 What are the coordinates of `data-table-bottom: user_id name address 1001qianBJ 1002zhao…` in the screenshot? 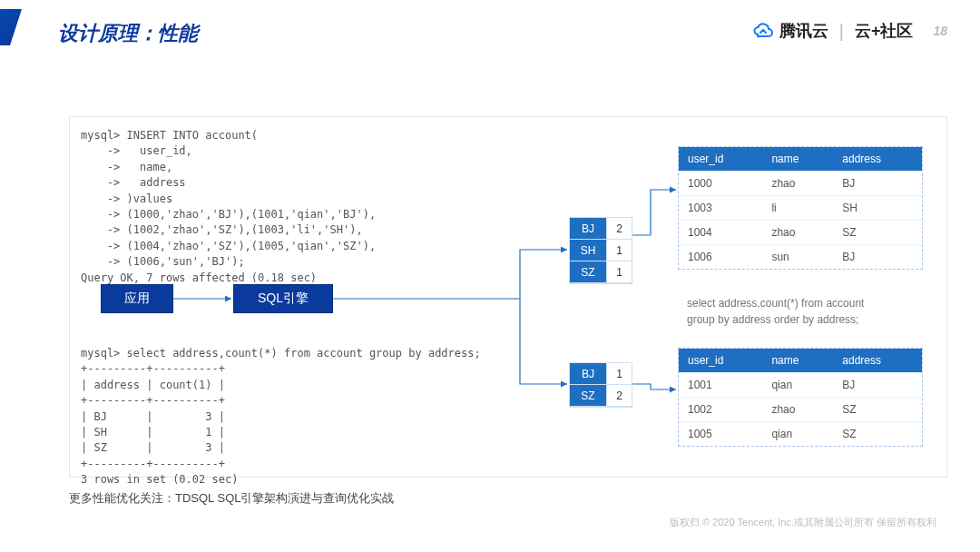 It's located at (800, 398).